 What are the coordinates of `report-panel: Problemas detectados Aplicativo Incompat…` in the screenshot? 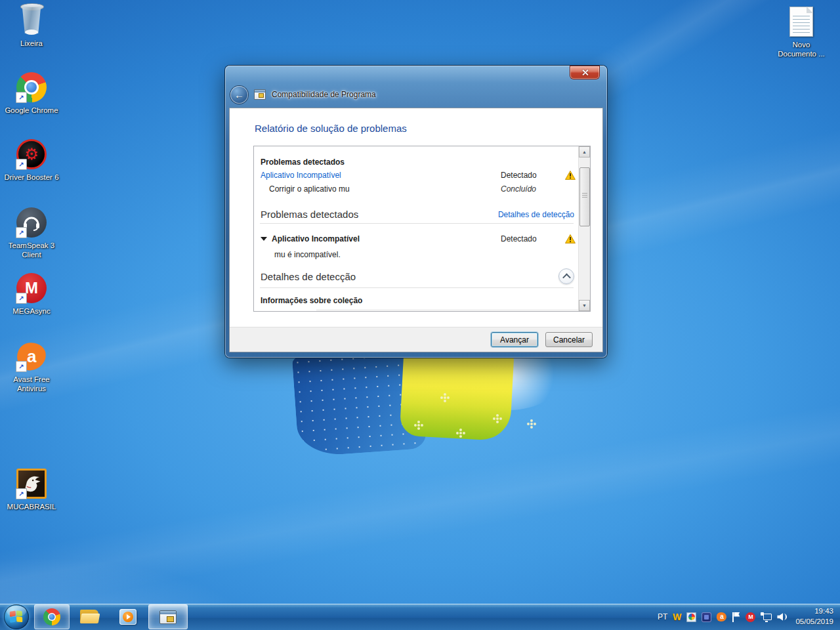 It's located at (422, 228).